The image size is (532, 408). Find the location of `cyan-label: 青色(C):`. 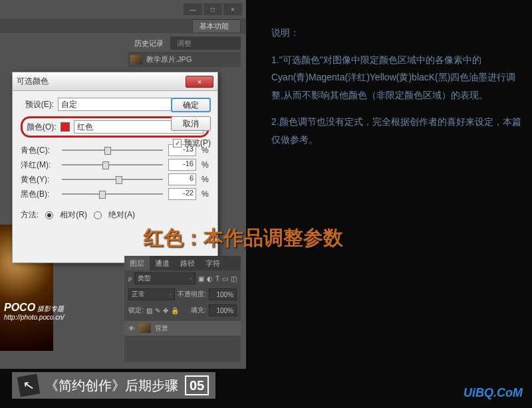

cyan-label: 青色(C): is located at coordinates (39, 150).